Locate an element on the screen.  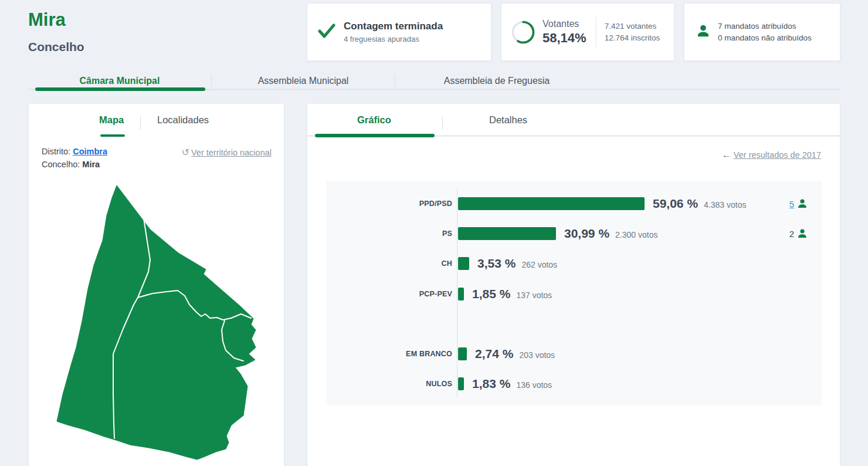
results-2017-label: Ver resultados de 2017 is located at coordinates (778, 155).